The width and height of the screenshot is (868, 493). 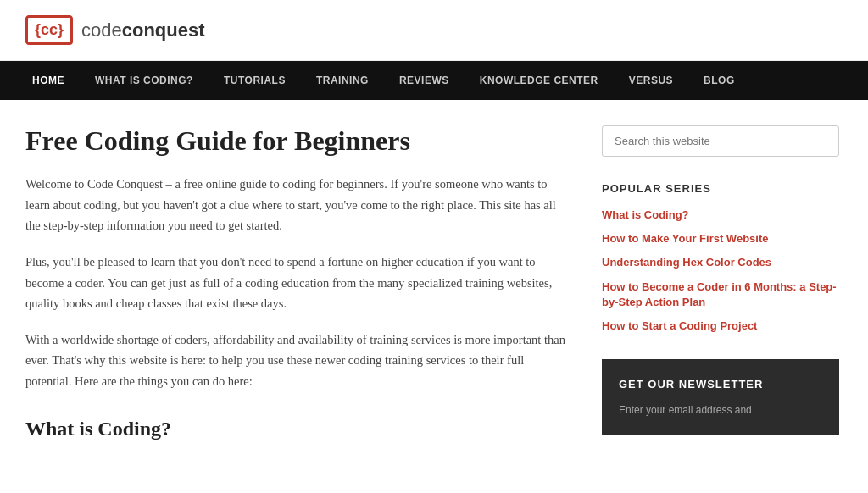 I want to click on section-title-what-is-coding: What is Coding?, so click(x=297, y=429).